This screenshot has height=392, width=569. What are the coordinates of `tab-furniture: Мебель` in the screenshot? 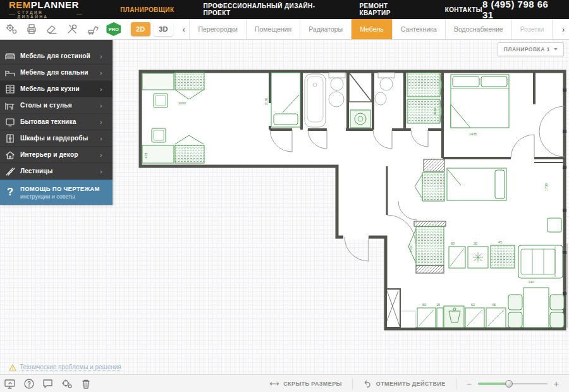 It's located at (372, 29).